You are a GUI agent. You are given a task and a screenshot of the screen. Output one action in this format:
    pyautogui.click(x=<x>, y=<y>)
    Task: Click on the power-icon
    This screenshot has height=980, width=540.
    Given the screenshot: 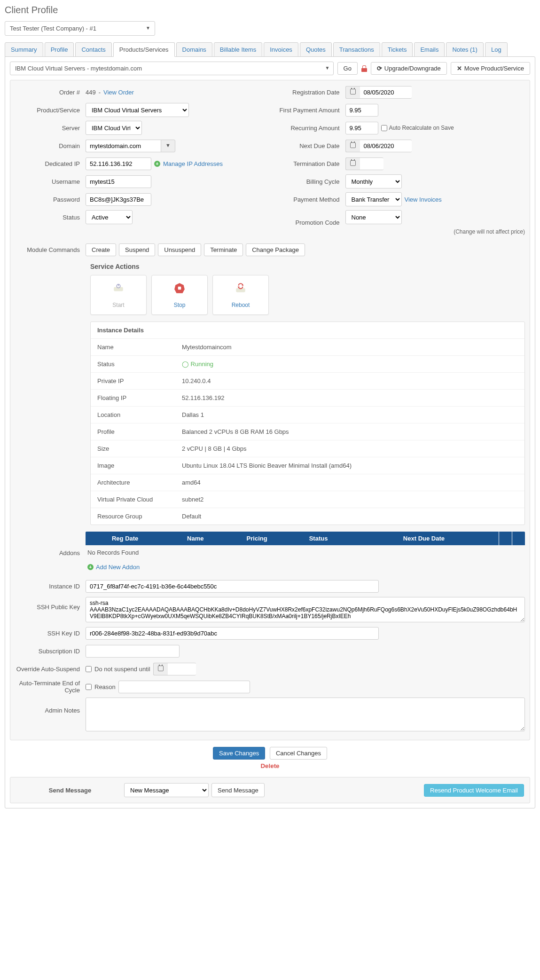 What is the action you would take?
    pyautogui.click(x=118, y=290)
    